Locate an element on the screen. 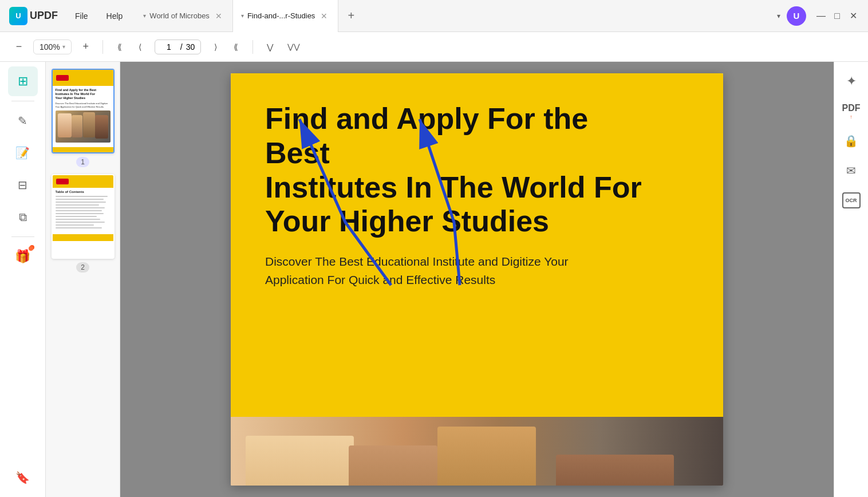 Image resolution: width=868 pixels, height=497 pixels. zoom-out-button: − is located at coordinates (19, 47).